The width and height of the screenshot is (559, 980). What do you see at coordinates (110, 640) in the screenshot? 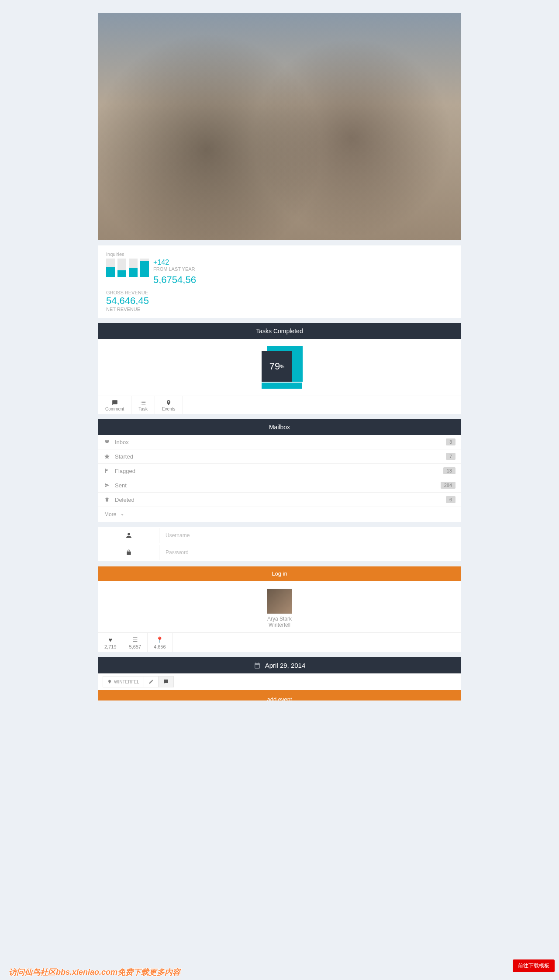
I see `heart-icon: ♥` at bounding box center [110, 640].